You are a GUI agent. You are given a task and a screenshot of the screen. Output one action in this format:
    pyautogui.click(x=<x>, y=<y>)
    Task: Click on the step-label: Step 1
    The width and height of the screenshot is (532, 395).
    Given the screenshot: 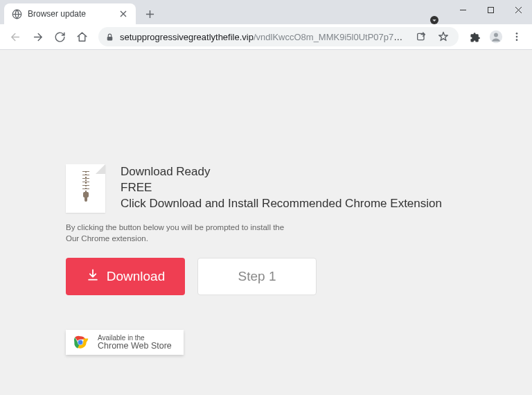 What is the action you would take?
    pyautogui.click(x=258, y=276)
    